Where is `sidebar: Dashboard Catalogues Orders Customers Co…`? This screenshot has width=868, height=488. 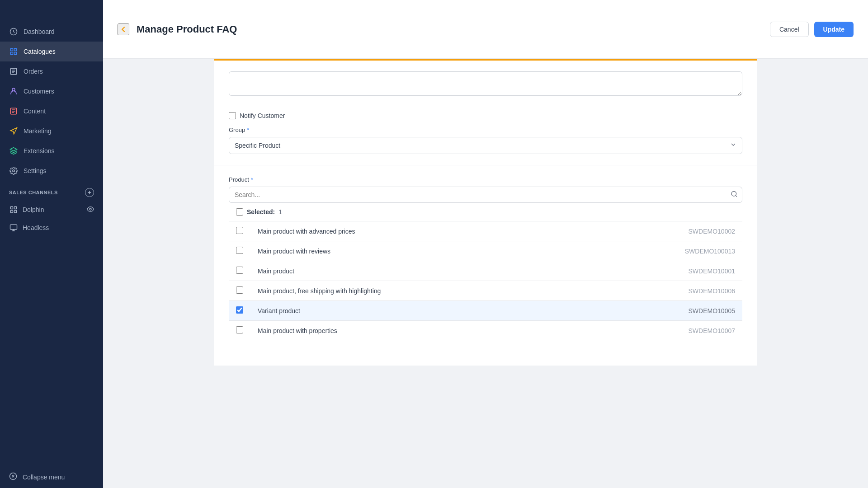
sidebar: Dashboard Catalogues Orders Customers Co… is located at coordinates (52, 244).